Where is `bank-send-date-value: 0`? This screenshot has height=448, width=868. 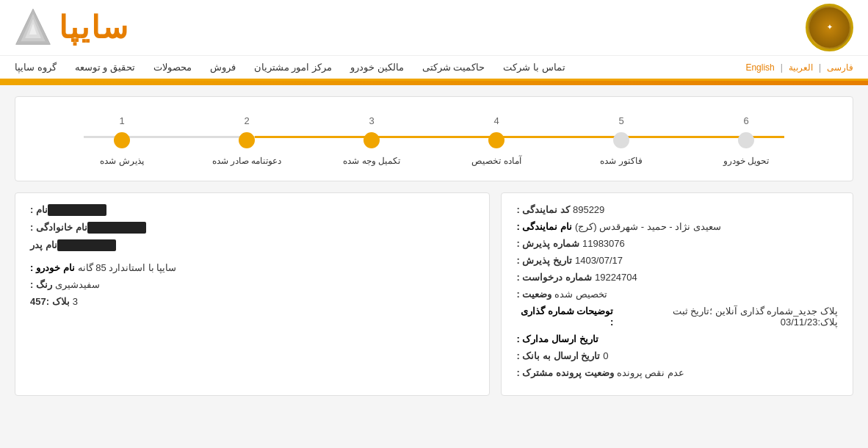
bank-send-date-value: 0 is located at coordinates (605, 355).